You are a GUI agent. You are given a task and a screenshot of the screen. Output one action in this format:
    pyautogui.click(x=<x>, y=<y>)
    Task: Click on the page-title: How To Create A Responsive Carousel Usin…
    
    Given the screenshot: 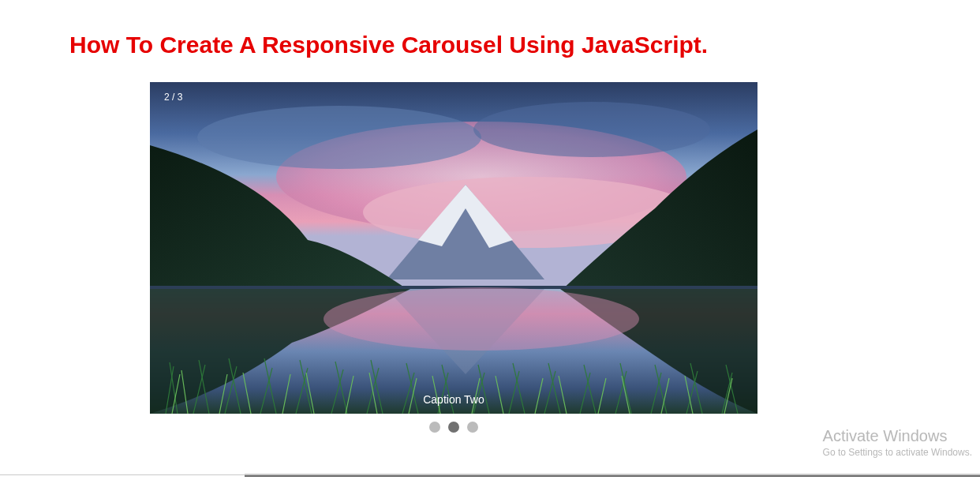 What is the action you would take?
    pyautogui.click(x=525, y=45)
    